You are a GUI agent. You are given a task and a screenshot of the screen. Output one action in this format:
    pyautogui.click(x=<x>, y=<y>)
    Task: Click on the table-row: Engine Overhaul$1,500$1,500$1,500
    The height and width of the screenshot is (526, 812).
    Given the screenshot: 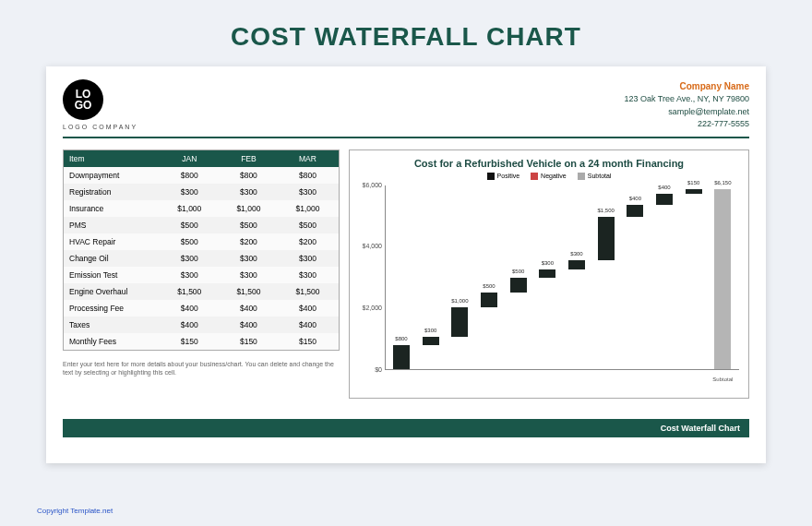 What is the action you would take?
    pyautogui.click(x=201, y=292)
    